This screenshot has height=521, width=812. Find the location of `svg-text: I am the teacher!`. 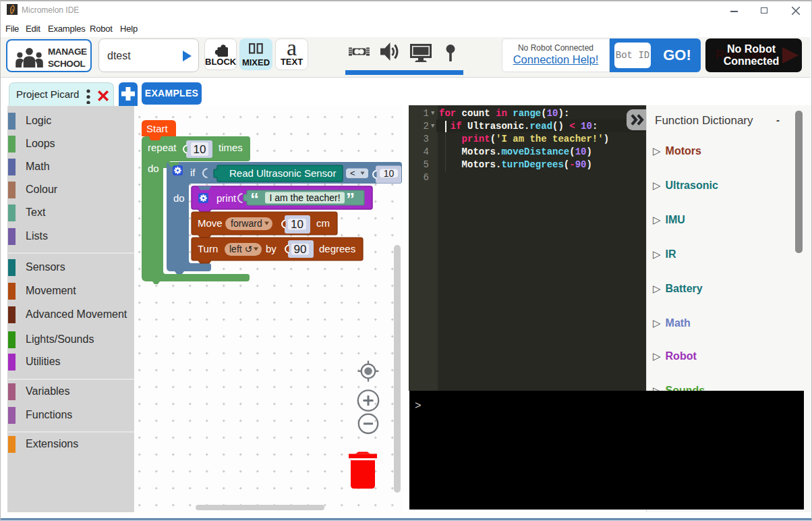

svg-text: I am the teacher! is located at coordinates (305, 198).